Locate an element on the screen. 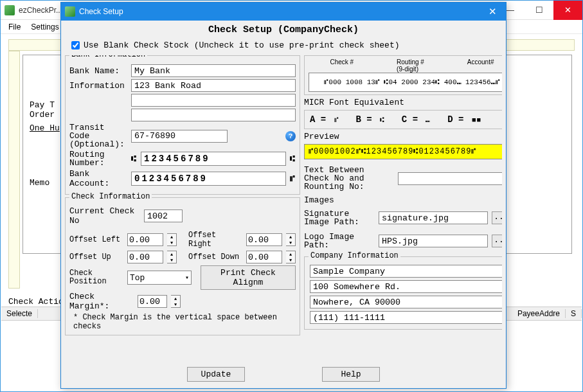 This screenshot has width=583, height=392. current-check-no-input is located at coordinates (163, 216).